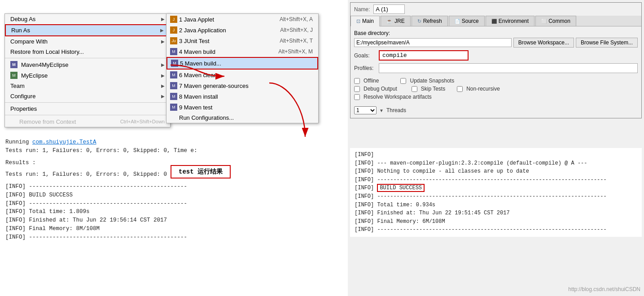  I want to click on base-directory-label: Base directory:, so click(496, 33).